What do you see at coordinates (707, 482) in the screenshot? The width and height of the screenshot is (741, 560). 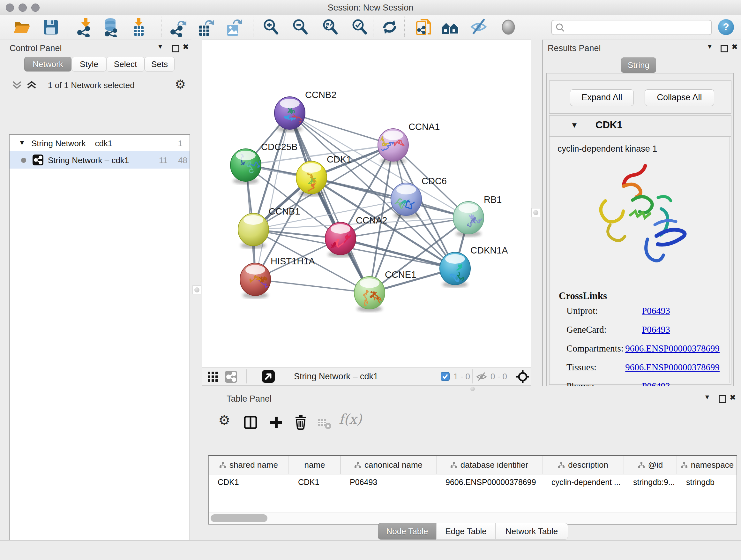 I see `table-cell: stringdb` at bounding box center [707, 482].